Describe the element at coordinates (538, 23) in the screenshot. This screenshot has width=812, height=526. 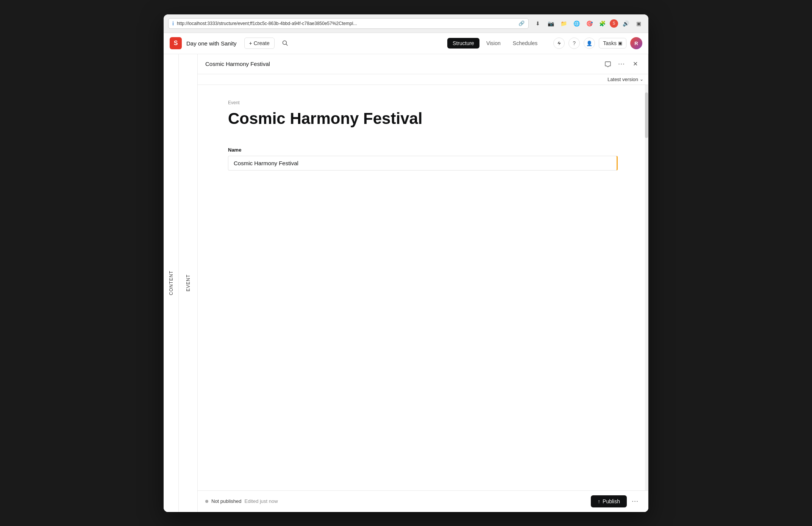
I see `download-icon: ⬇` at that location.